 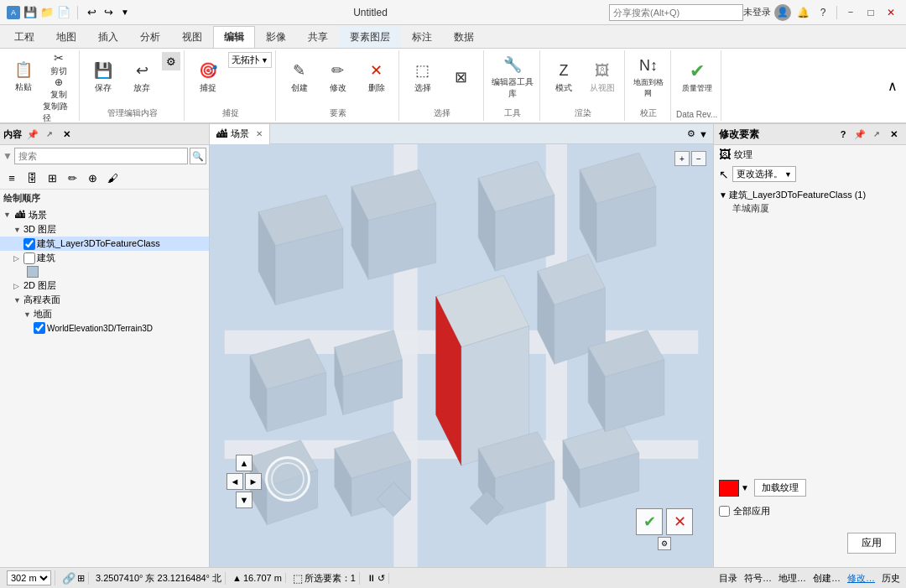 What do you see at coordinates (59, 88) in the screenshot?
I see `copy-btn: ⊕ 复制` at bounding box center [59, 88].